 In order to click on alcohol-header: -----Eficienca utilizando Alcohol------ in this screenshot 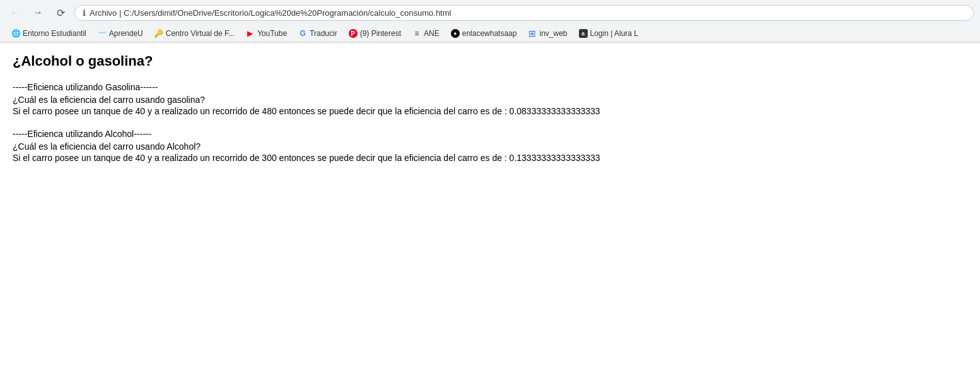, I will do `click(490, 134)`.